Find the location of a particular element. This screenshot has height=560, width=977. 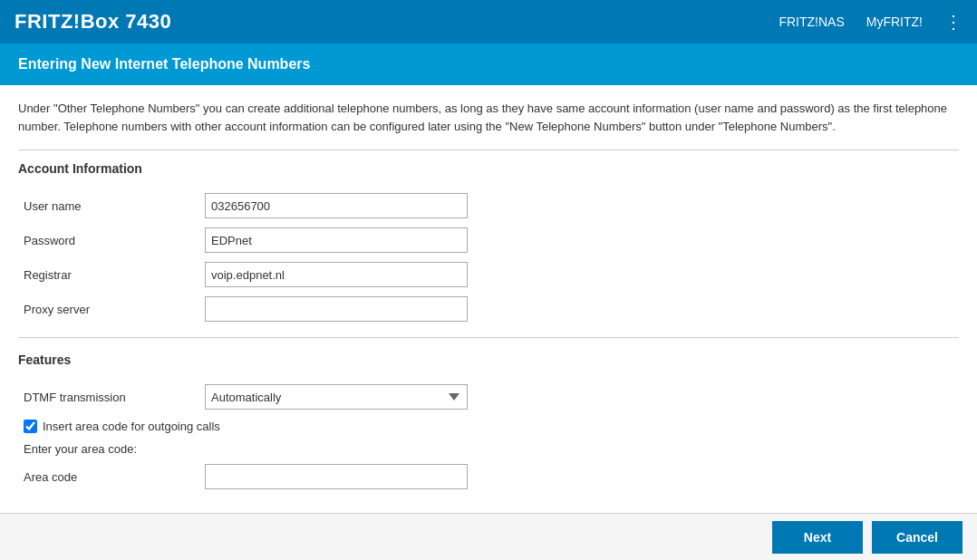

area-code-input is located at coordinates (336, 477).